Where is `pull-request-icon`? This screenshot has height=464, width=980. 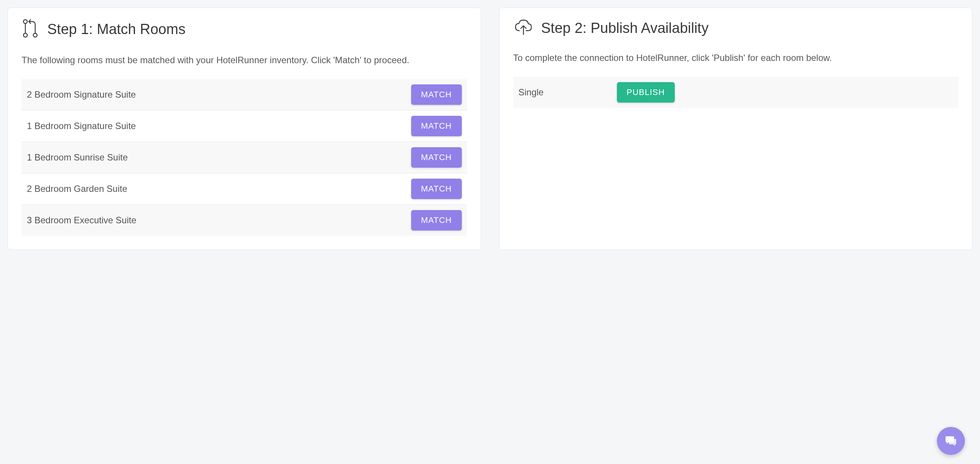
pull-request-icon is located at coordinates (30, 29).